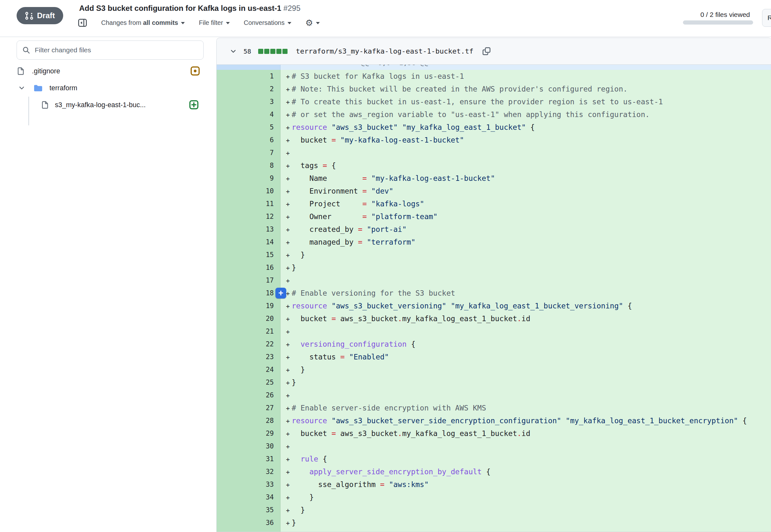 This screenshot has width=771, height=532. What do you see at coordinates (249, 421) in the screenshot?
I see `line-number: 28` at bounding box center [249, 421].